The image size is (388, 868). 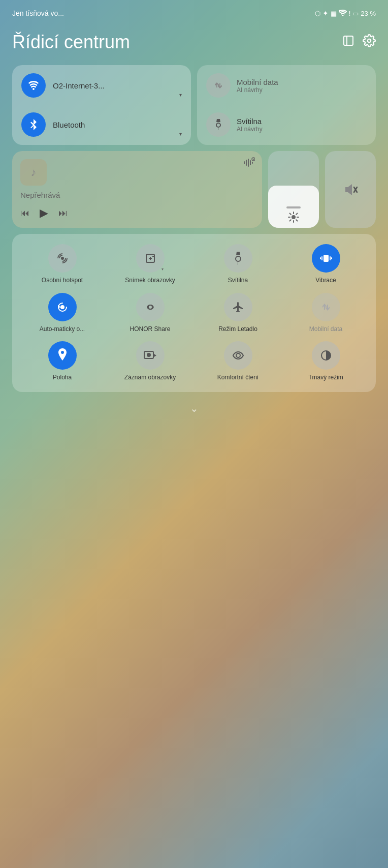 I want to click on wifi-row: O2-Internet-3... ▾, so click(x=102, y=85).